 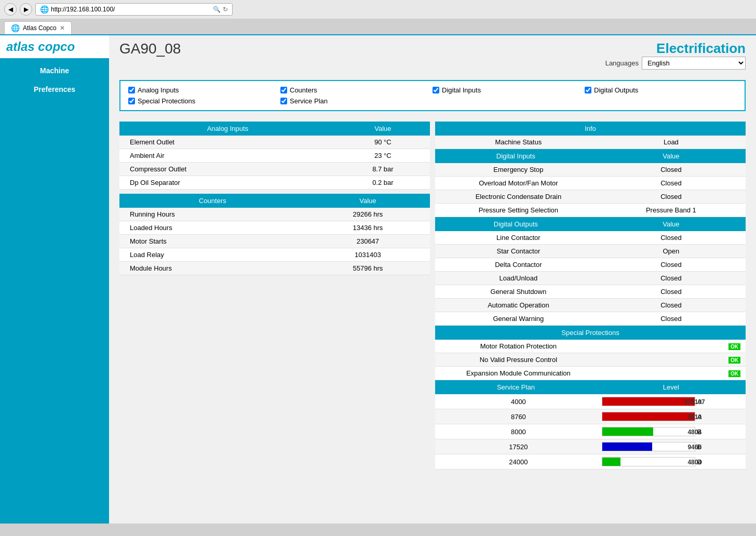 What do you see at coordinates (590, 387) in the screenshot?
I see `service-plan-header-row: Service Plan Level` at bounding box center [590, 387].